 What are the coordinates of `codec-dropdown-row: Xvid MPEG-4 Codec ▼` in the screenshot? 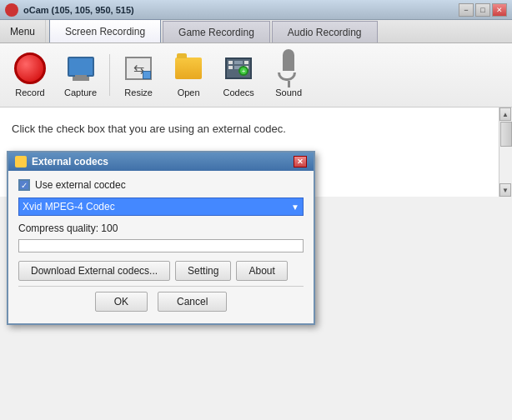 It's located at (161, 207).